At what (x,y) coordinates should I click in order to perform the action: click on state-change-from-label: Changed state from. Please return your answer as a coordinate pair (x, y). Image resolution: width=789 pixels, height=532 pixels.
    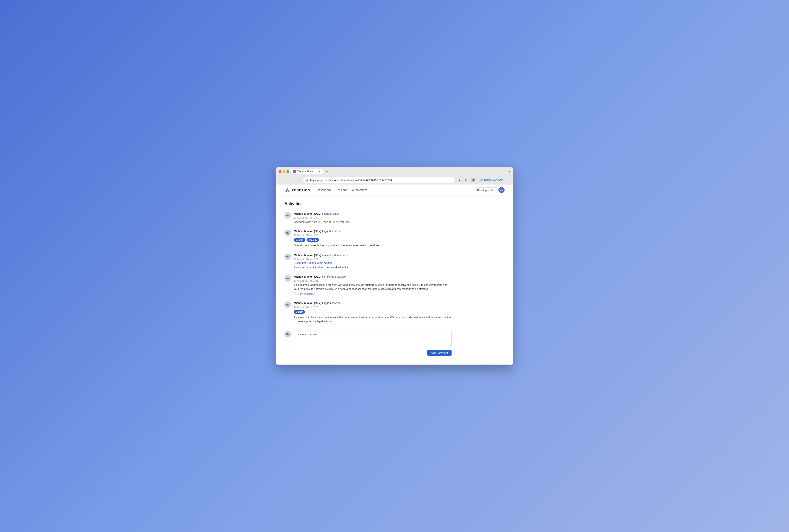
    Looking at the image, I should click on (305, 222).